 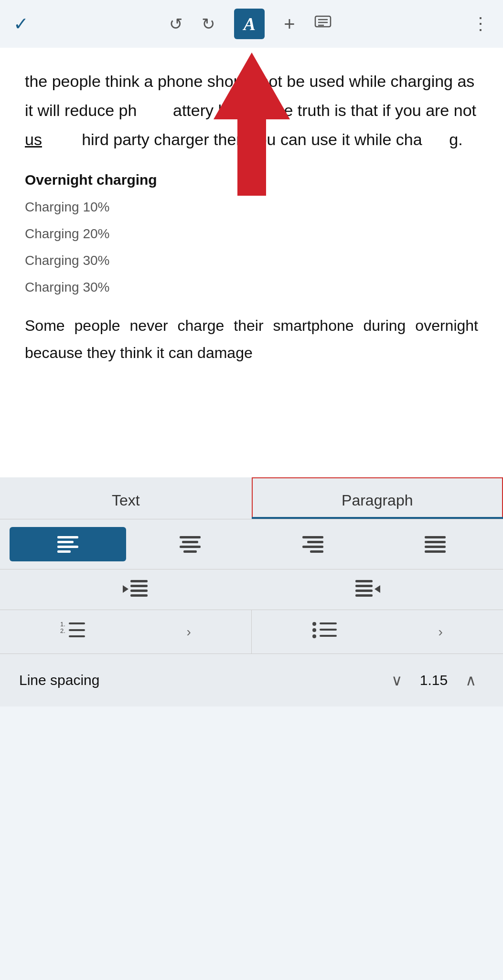 What do you see at coordinates (135, 590) in the screenshot?
I see `outdent-button` at bounding box center [135, 590].